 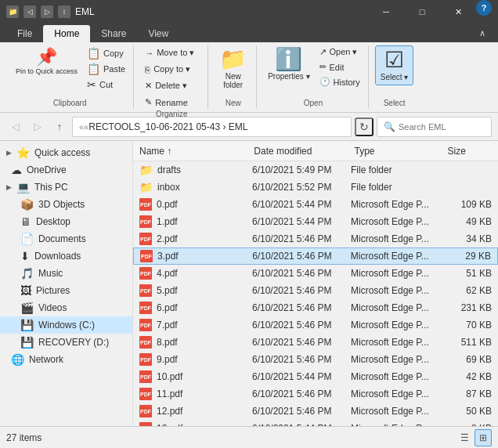 I want to click on file-row: PDF 6.pdf 6/10/2021 5:46 PM Microsoft Ed…, so click(x=316, y=308).